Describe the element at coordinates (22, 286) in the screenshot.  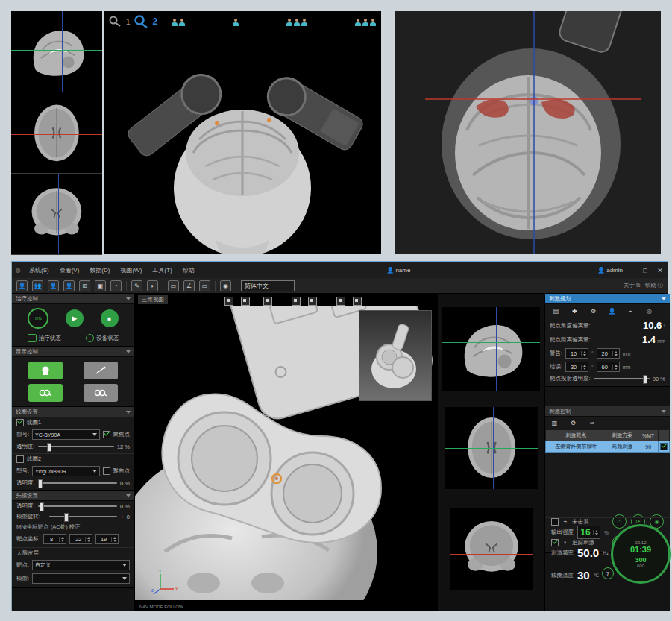
I see `add-patient-icon: 👤` at that location.